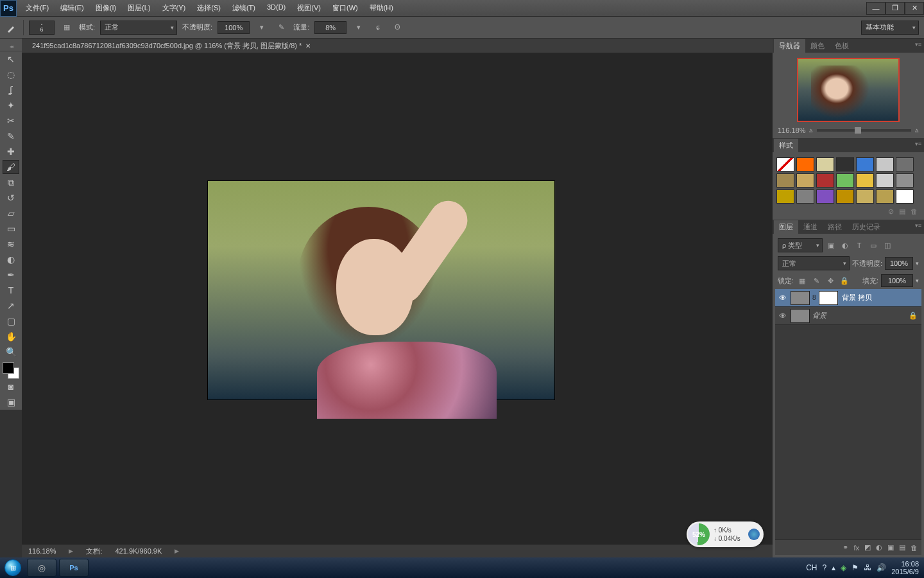 The height and width of the screenshot is (578, 924). I want to click on layers-list: 👁8背景 拷贝👁背景🔒, so click(848, 414).